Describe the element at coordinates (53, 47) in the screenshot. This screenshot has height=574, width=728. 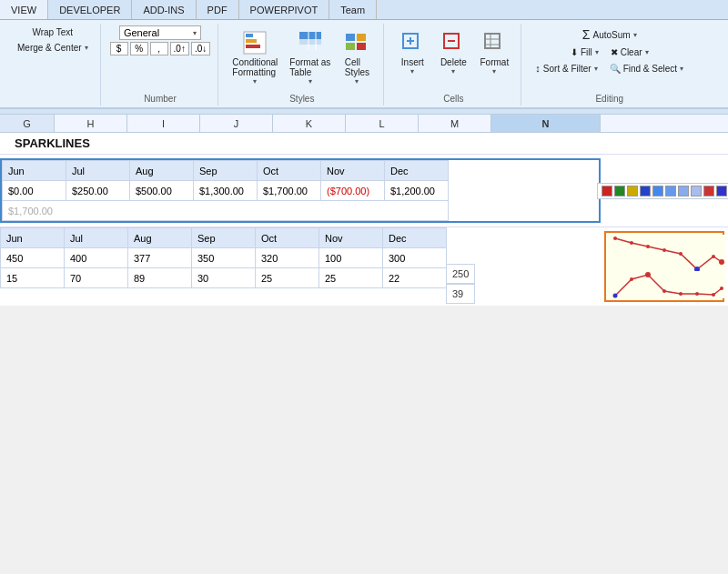
I see `merge-center-button: Merge & Center ▾` at that location.